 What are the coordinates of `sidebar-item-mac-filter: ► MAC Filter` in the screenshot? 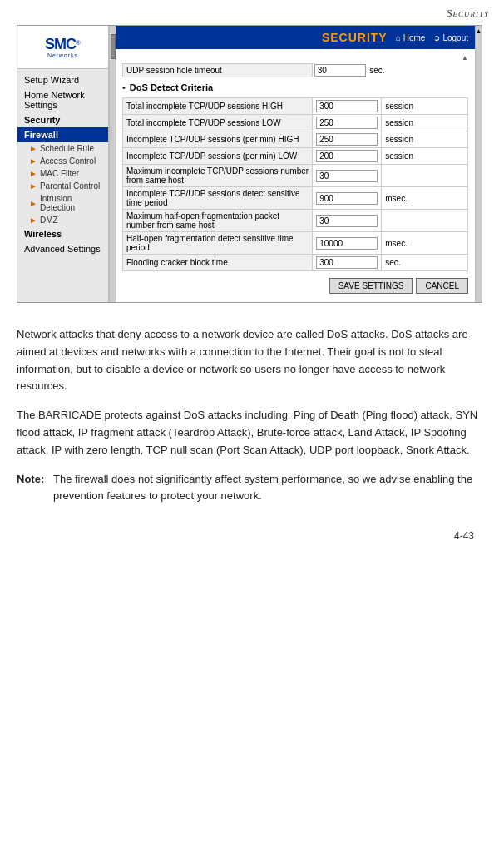 It's located at (63, 173).